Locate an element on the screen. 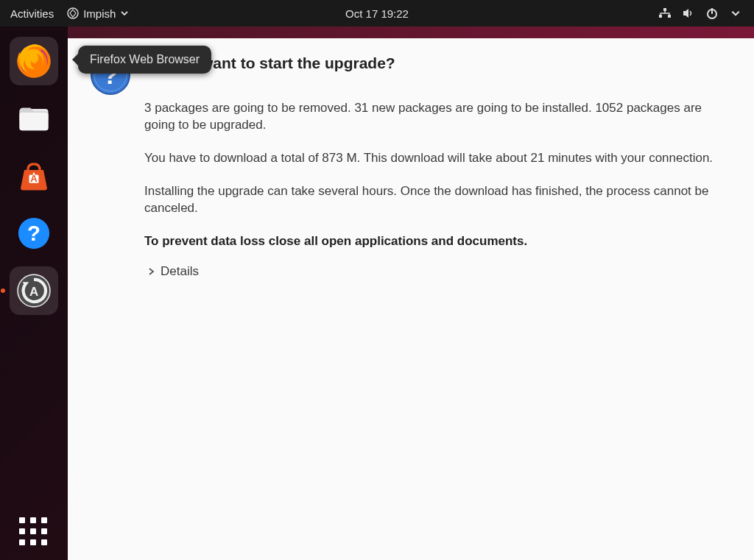  network-icon is located at coordinates (665, 13).